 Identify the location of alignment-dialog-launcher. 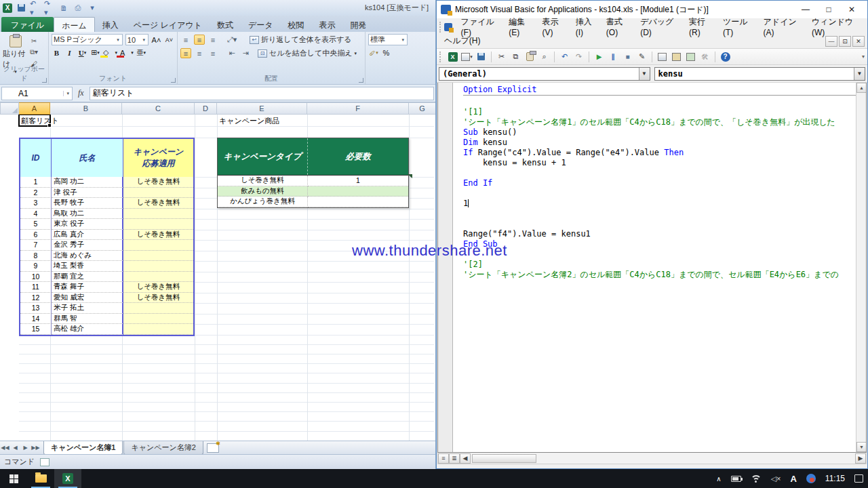
(361, 80).